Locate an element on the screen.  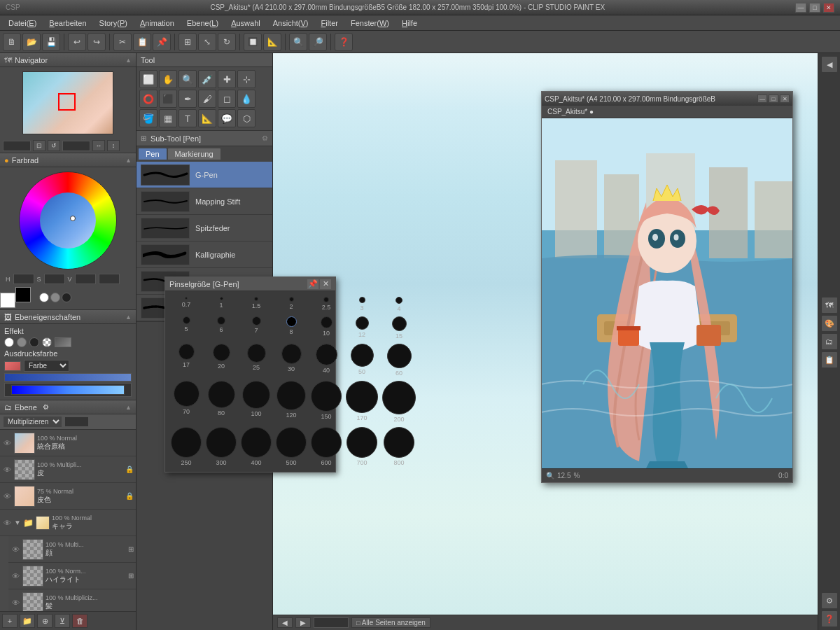
layer-item: 👁 100 % Multi... 顔 ⊞ is located at coordinates (72, 550).